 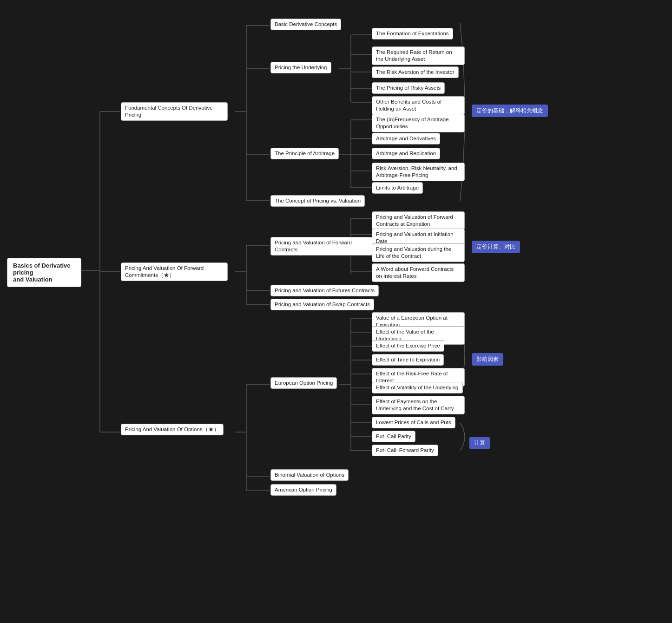 I want to click on l3-limits: Limits to Arbitrage, so click(x=397, y=188).